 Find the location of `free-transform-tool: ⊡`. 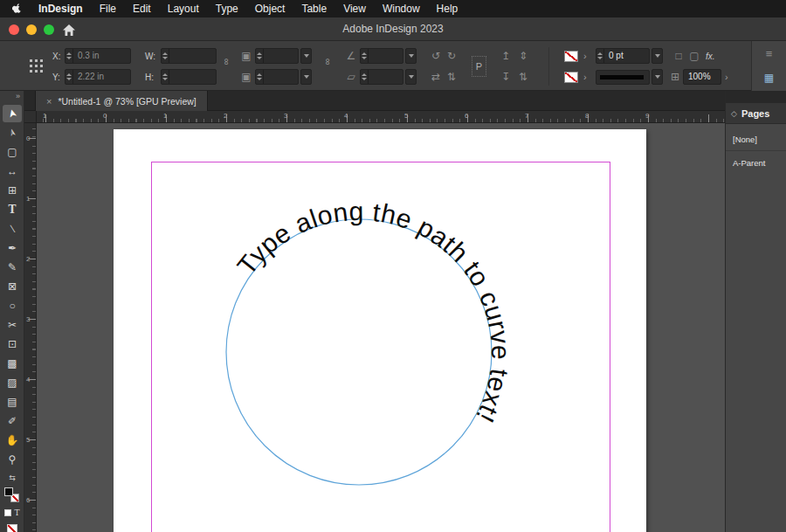

free-transform-tool: ⊡ is located at coordinates (12, 344).